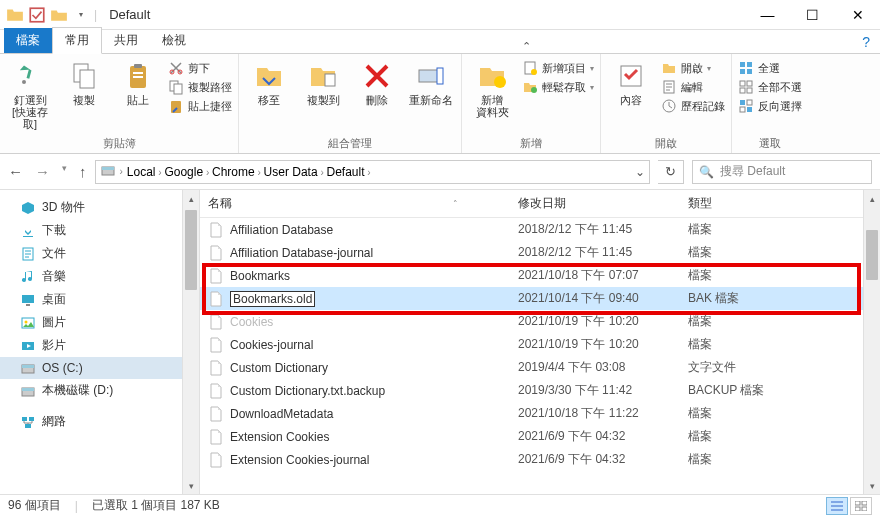  I want to click on table-row: Bookmarks2021/10/18 下午 07:07檔案, so click(532, 276).